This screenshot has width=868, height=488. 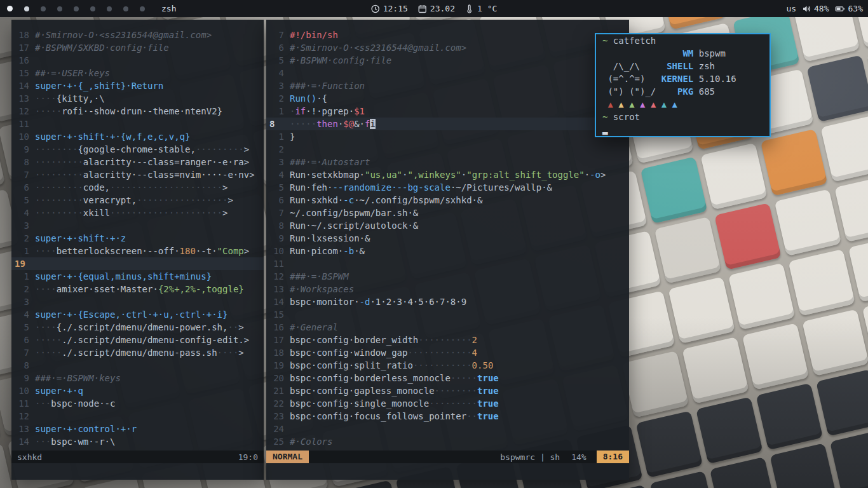 What do you see at coordinates (447, 276) in the screenshot?
I see `editor-line: 12###·=·BSPWM` at bounding box center [447, 276].